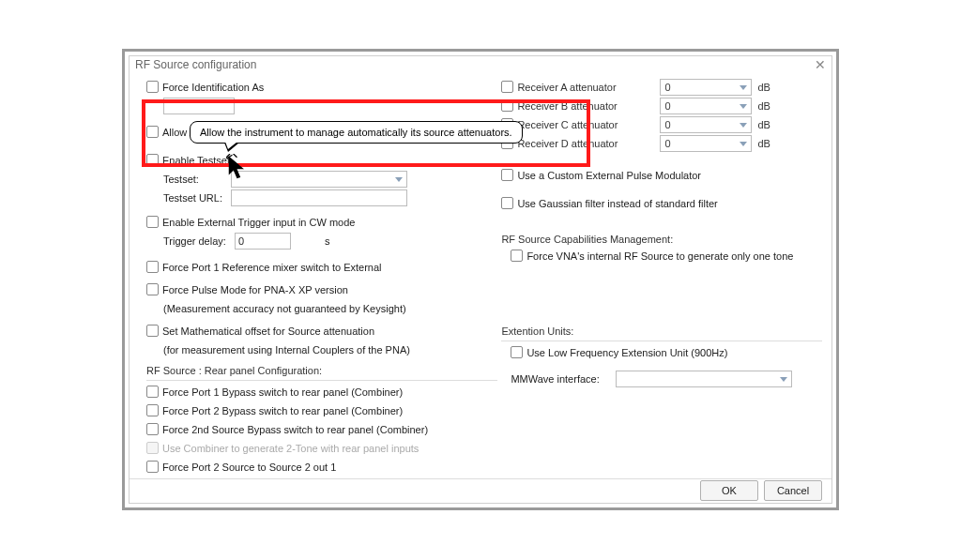  Describe the element at coordinates (250, 467) in the screenshot. I see `rp-opt5-label: Force Port 2 Source to Source 2 out 1` at that location.